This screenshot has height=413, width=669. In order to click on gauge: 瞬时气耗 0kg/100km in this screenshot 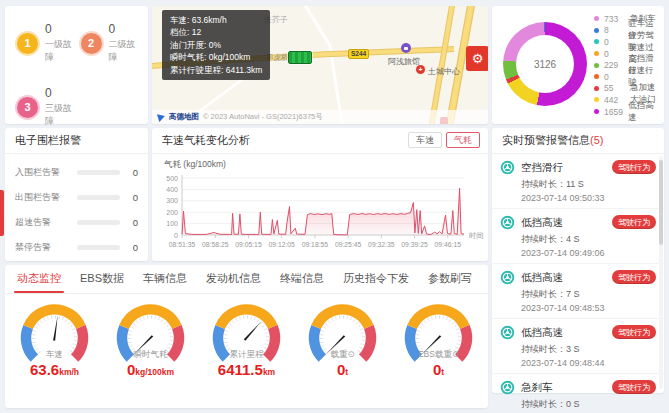, I will do `click(150, 352)`.